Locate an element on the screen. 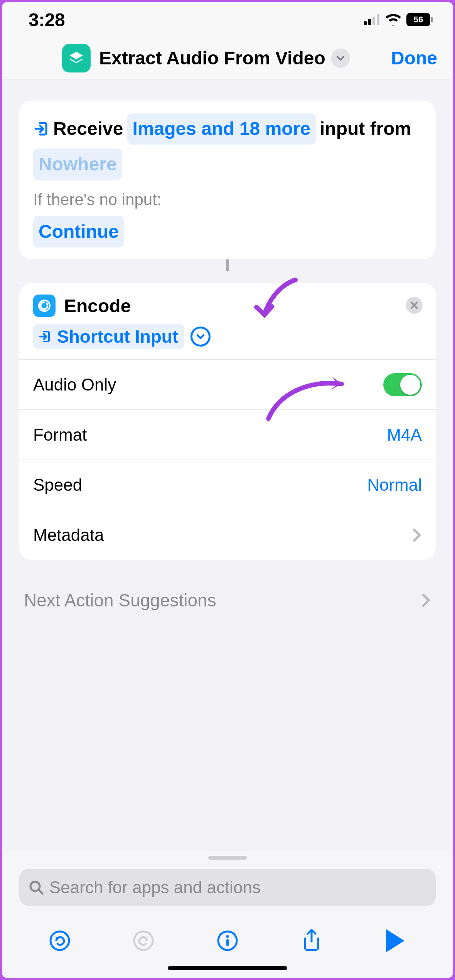 The width and height of the screenshot is (455, 980). encode-disclosure-button is located at coordinates (201, 337).